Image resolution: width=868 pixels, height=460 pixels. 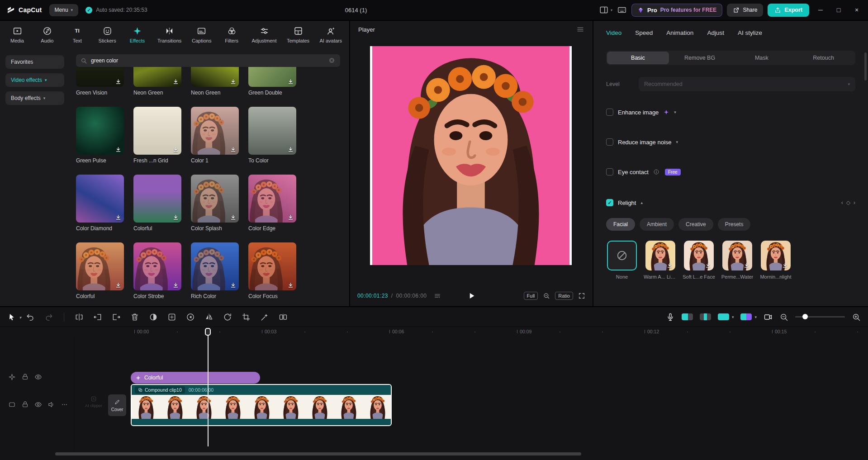 I want to click on video-track-icon, so click(x=12, y=404).